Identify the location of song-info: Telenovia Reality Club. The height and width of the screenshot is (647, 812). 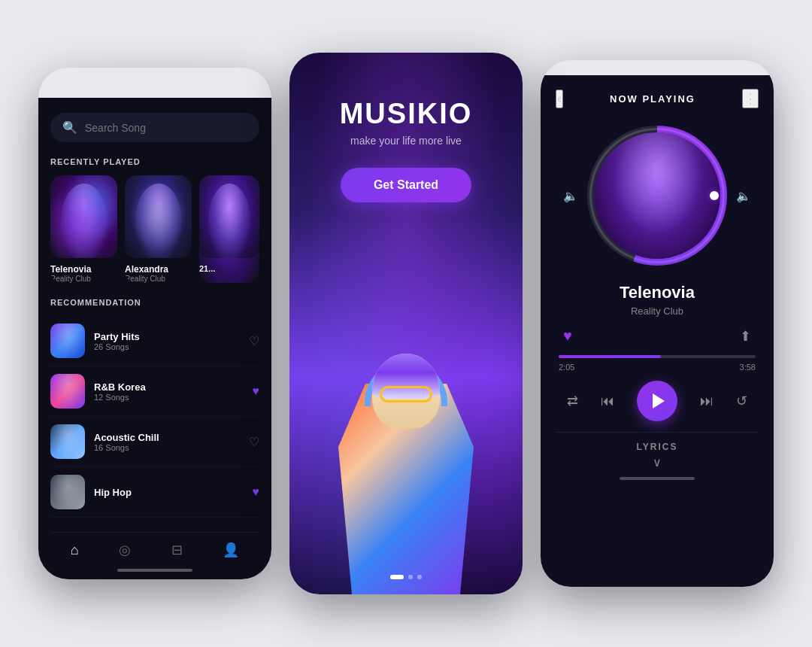
(657, 299).